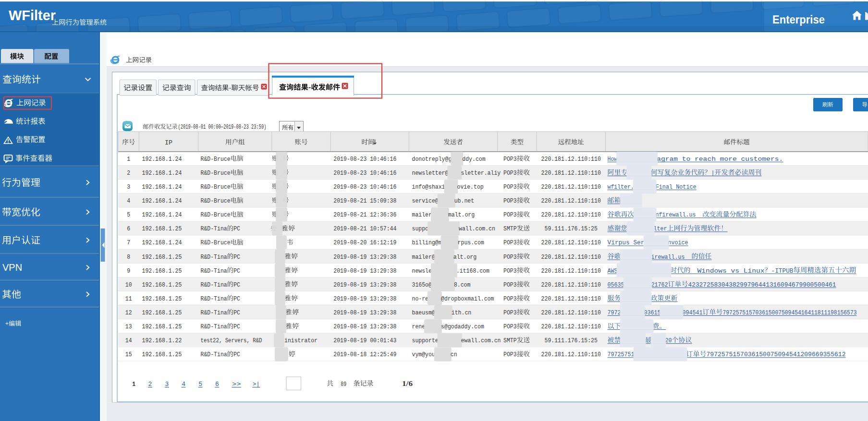 The width and height of the screenshot is (868, 421). What do you see at coordinates (365, 243) in the screenshot?
I see `svg-text: 2019-08-20 16:12:19` at bounding box center [365, 243].